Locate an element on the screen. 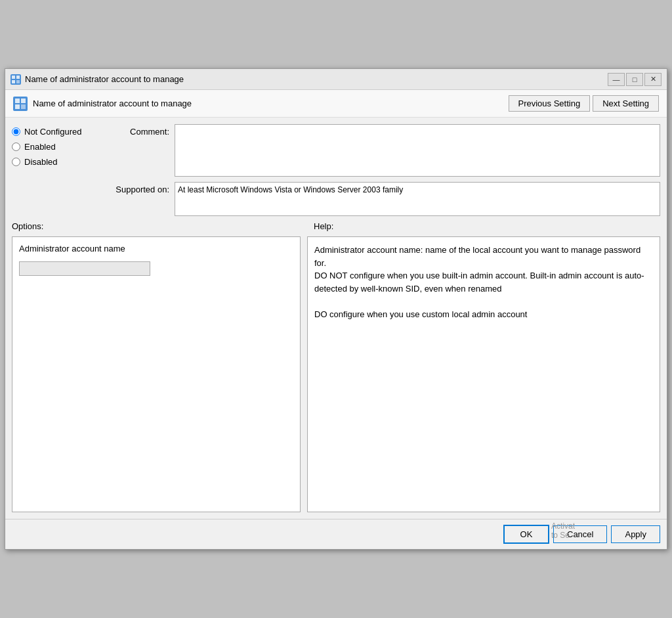 This screenshot has width=672, height=618. admin-account-name-input is located at coordinates (85, 269).